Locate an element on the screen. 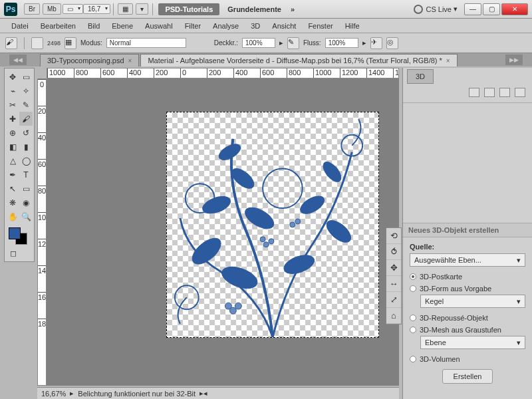  heal-tool: ✚ is located at coordinates (13, 118).